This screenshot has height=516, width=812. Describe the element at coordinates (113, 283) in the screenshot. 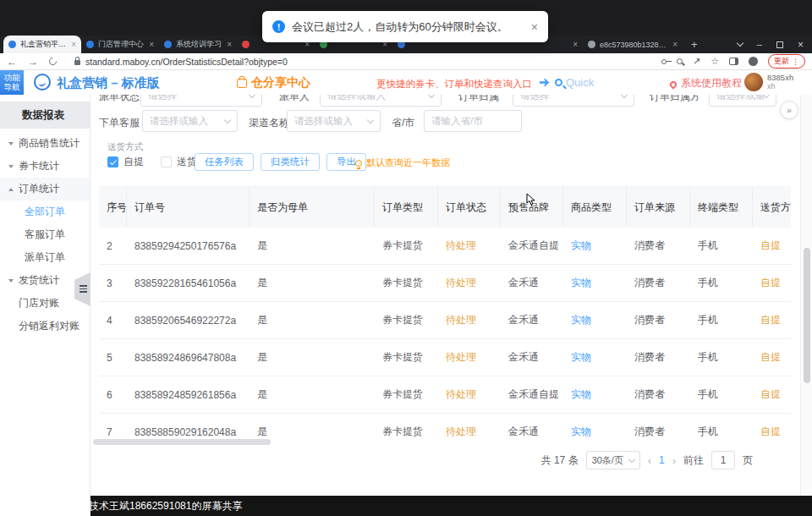

I see `table-cell: 3` at that location.